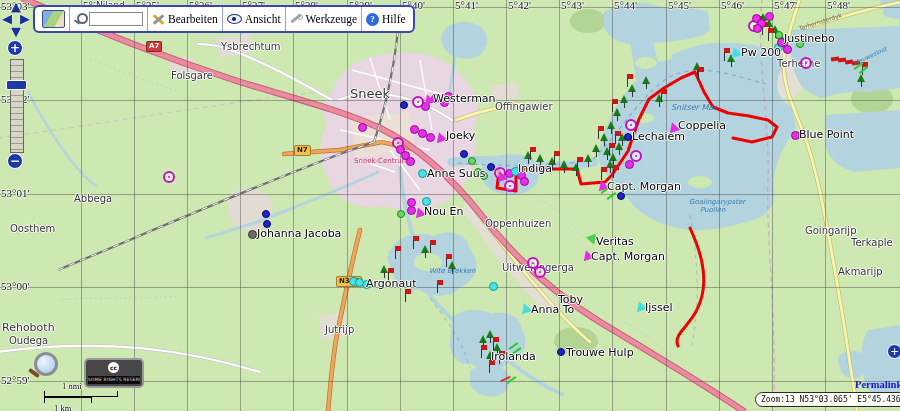 This screenshot has width=900, height=411. What do you see at coordinates (386, 19) in the screenshot?
I see `menu-button-hilfe: ?Hilfe` at bounding box center [386, 19].